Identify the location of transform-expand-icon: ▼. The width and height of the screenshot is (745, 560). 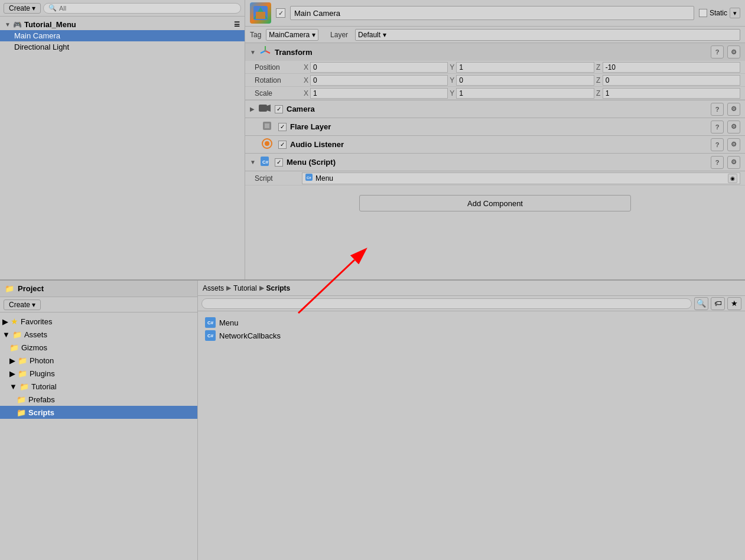
(253, 52).